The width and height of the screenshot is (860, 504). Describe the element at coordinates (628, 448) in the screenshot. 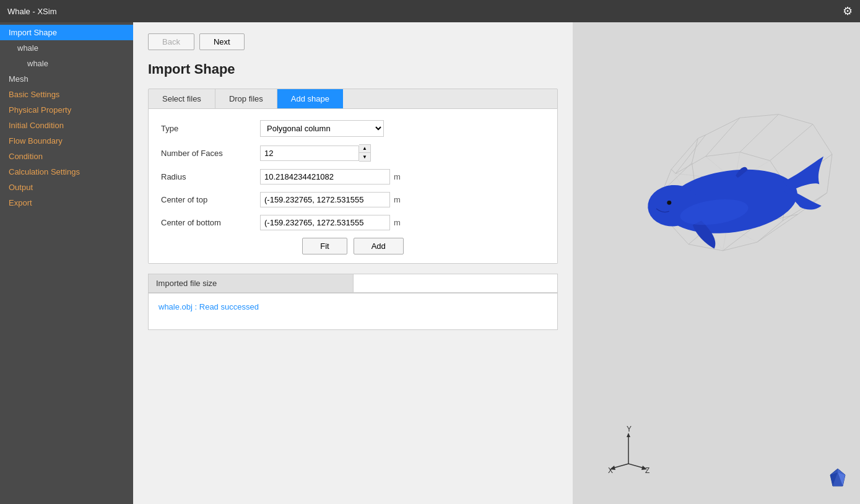

I see `axis-indicator: X Y Z` at that location.